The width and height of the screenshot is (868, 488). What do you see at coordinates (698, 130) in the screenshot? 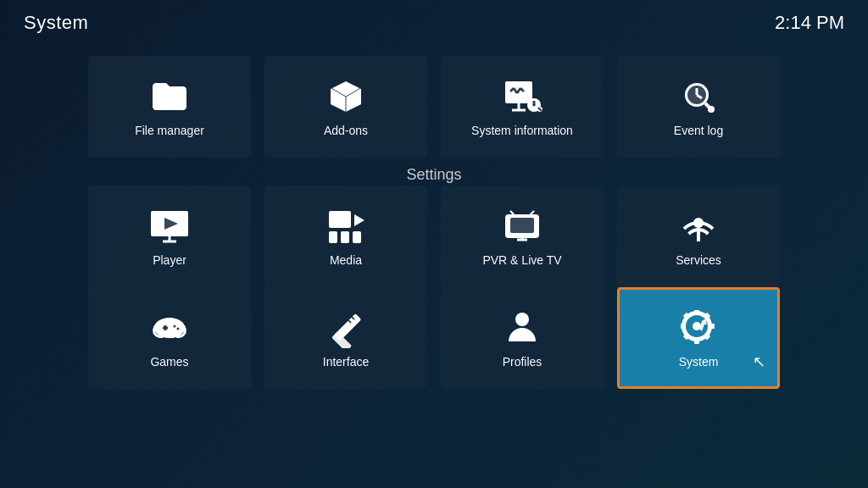
I see `tile-event-log-label: Event log` at bounding box center [698, 130].